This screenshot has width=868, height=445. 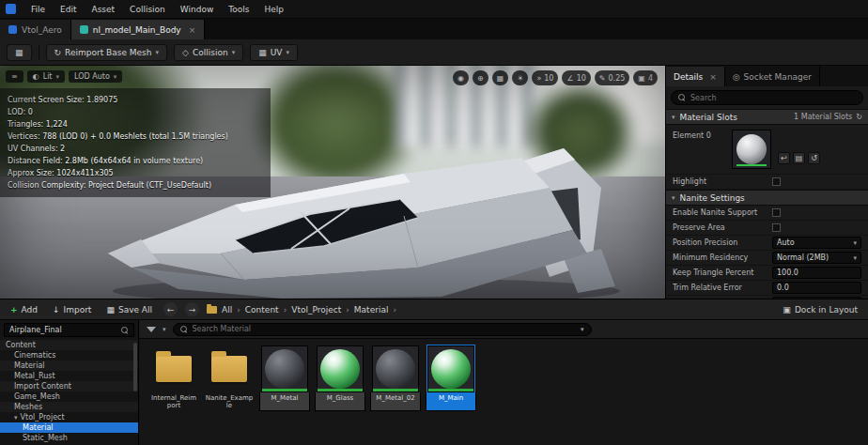 What do you see at coordinates (767, 228) in the screenshot?
I see `property-row: Preserve Area` at bounding box center [767, 228].